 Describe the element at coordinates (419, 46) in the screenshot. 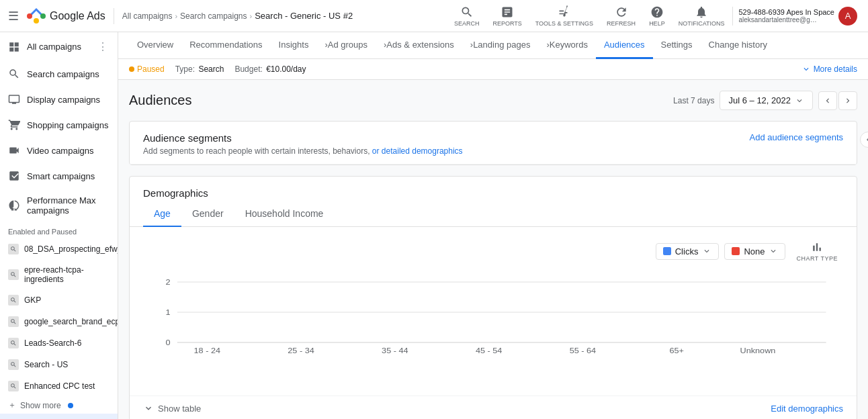

I see `subnav-ads-extensions: › Ads & extensions` at that location.